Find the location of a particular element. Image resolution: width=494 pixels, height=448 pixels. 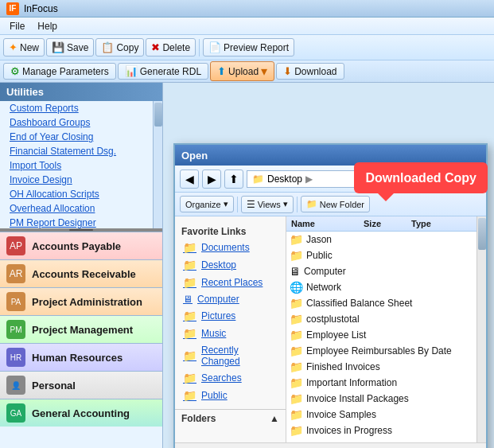

save-button: 💾 Save is located at coordinates (70, 48).